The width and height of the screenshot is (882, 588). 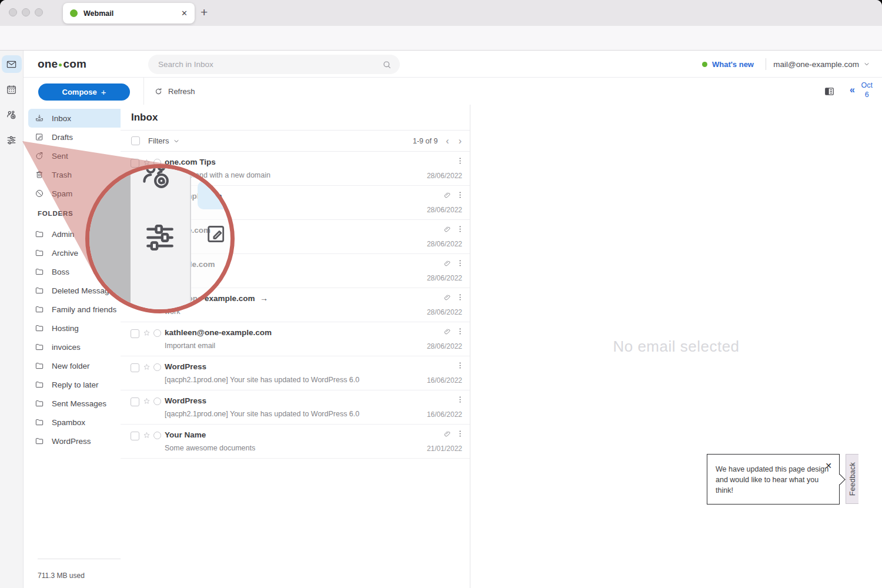 I want to click on refresh-button: Refresh, so click(x=175, y=91).